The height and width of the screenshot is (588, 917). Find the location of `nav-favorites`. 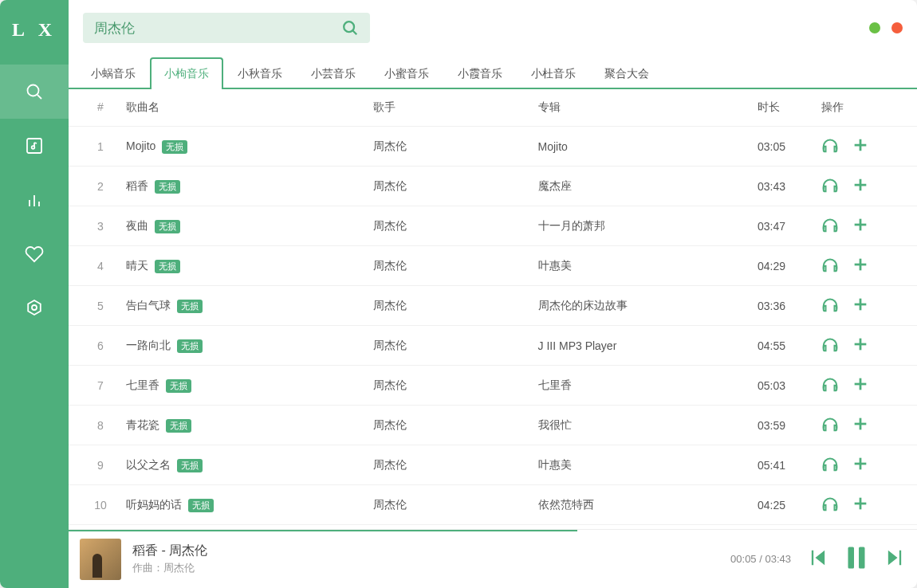

nav-favorites is located at coordinates (34, 254).